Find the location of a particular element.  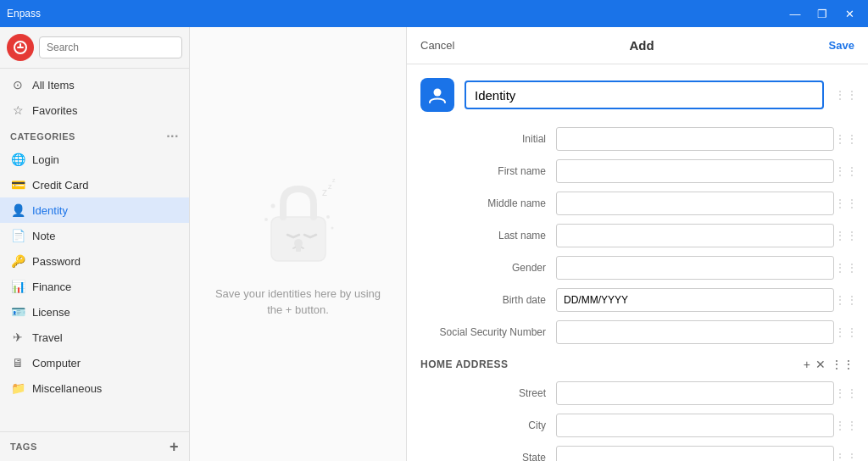

sidebar-item-finance: 📊 Finance is located at coordinates (95, 286).